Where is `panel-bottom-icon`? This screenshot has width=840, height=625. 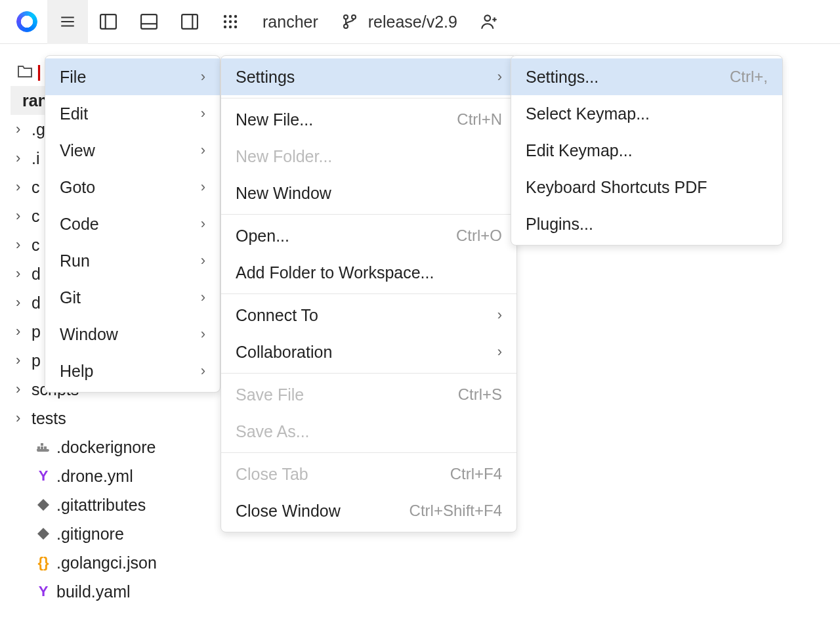 panel-bottom-icon is located at coordinates (149, 22).